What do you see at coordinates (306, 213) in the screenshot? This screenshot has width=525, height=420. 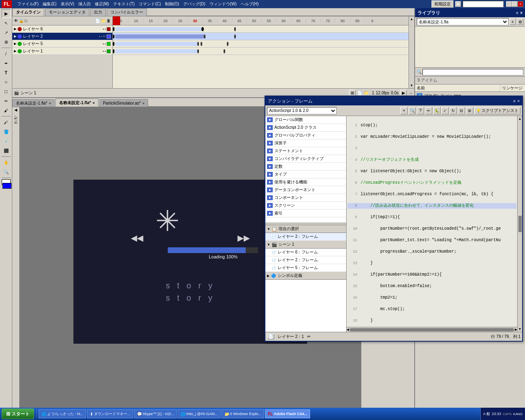 I see `as-tree-index: ▶ 索引` at bounding box center [306, 213].